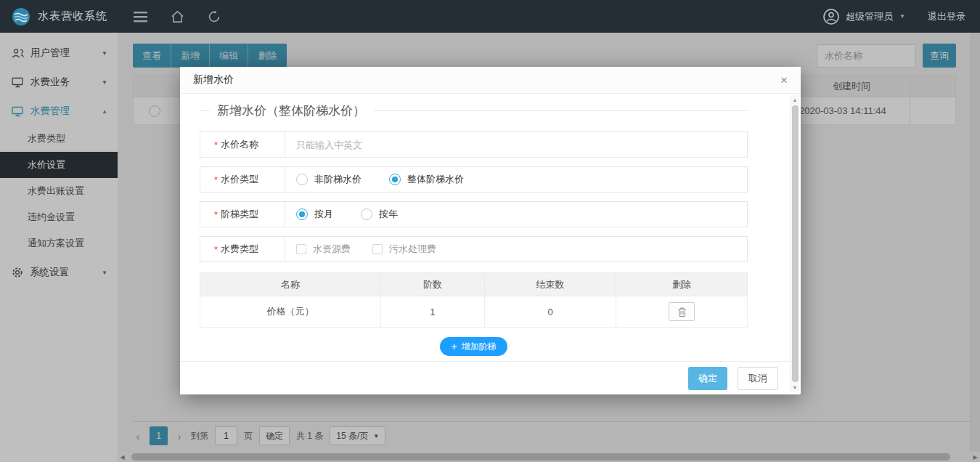 This screenshot has height=462, width=980. I want to click on option-label: 按月, so click(324, 214).